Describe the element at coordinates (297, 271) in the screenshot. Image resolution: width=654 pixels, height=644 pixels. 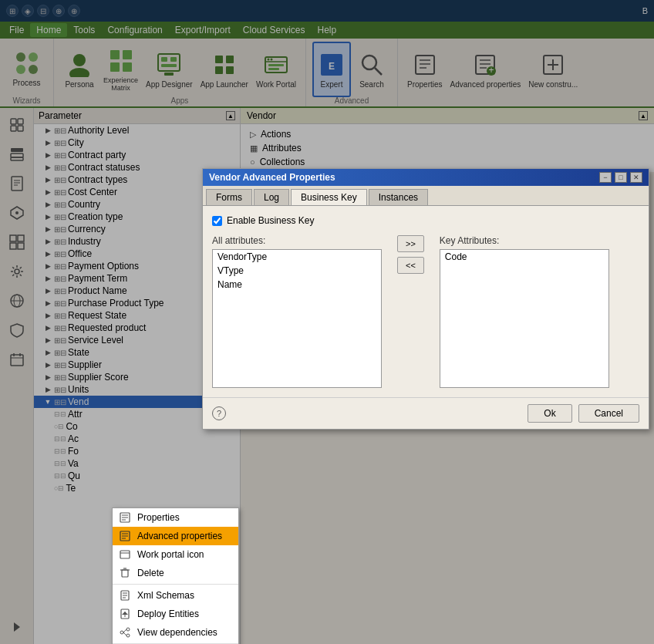
I see `attr-item-vtype: VType` at that location.